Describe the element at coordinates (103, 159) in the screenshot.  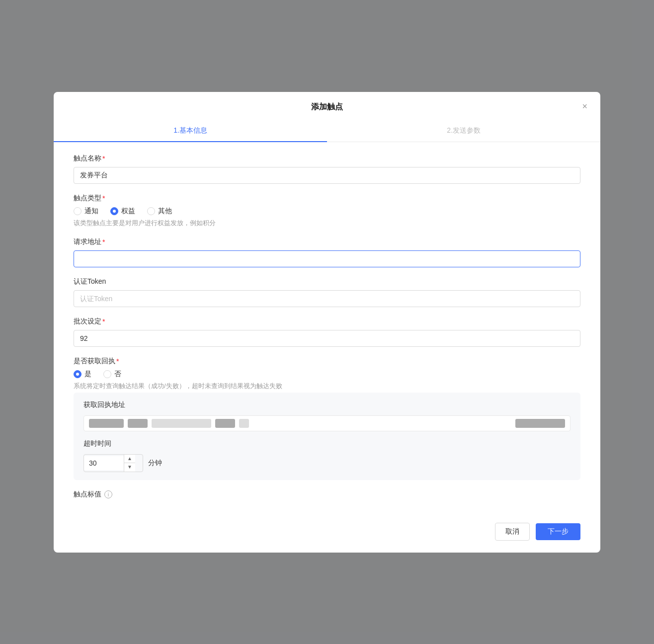
I see `required-star-name: *` at that location.